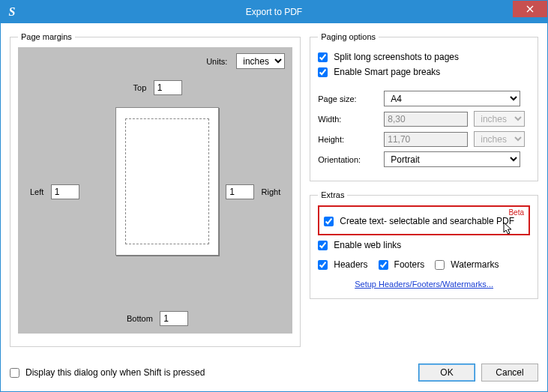  I want to click on margin-top-input, so click(168, 88).